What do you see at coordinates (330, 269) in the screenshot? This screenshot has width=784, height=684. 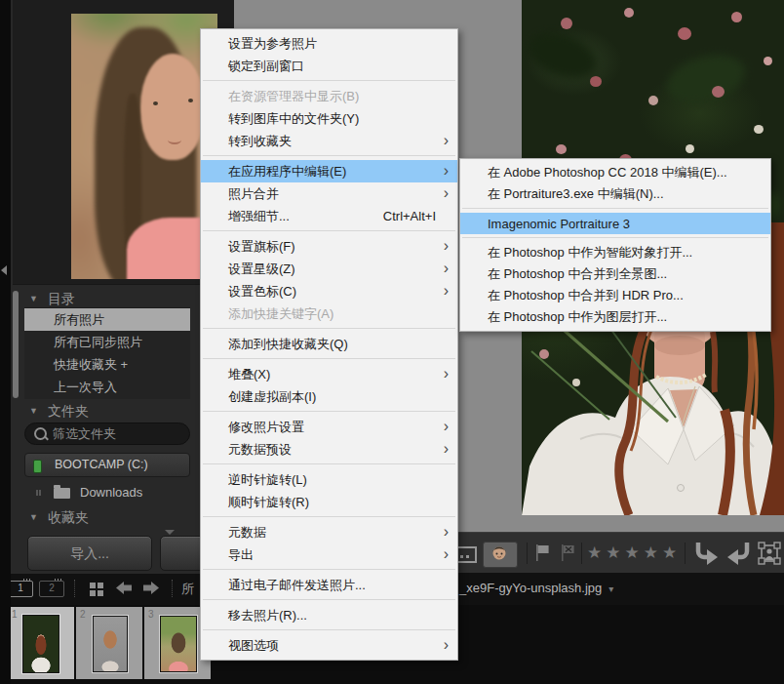 I see `menu-item: 设置星级(Z) ›` at bounding box center [330, 269].